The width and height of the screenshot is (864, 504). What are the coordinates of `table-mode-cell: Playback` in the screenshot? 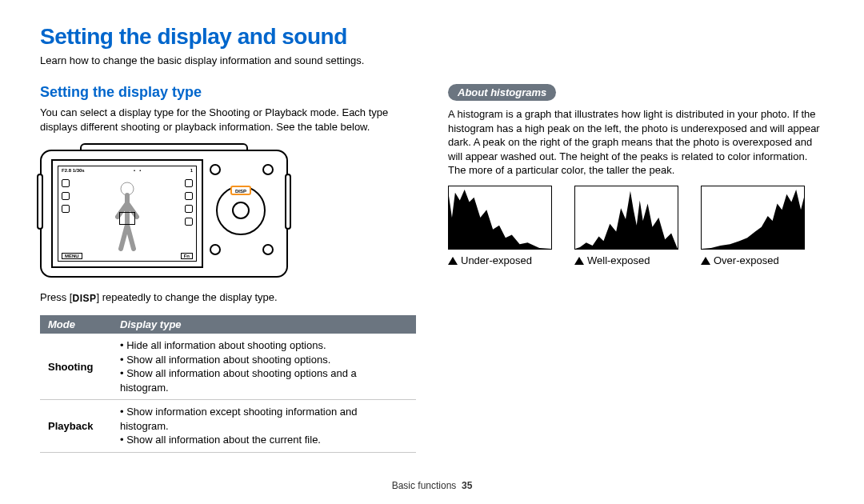 It's located at (76, 426).